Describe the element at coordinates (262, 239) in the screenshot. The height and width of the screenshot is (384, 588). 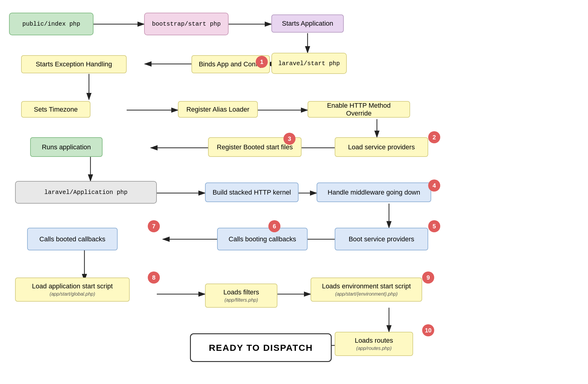
I see `calls-booting-node: Calls booting callbacks` at that location.